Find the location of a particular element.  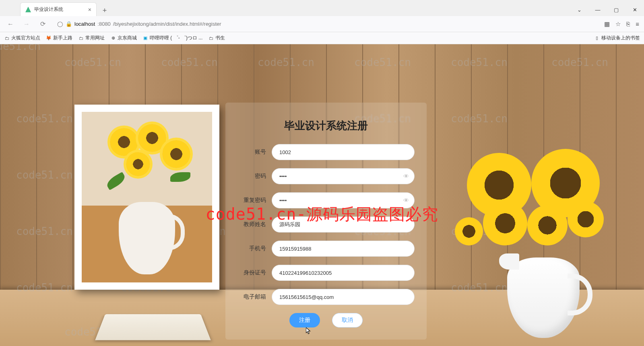

input-idcard is located at coordinates (343, 273).